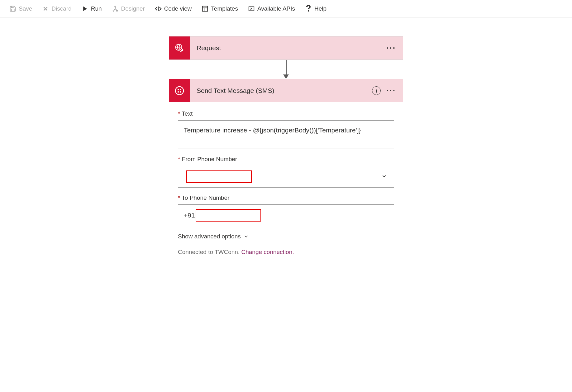 Image resolution: width=572 pixels, height=392 pixels. I want to click on designer-icon, so click(115, 9).